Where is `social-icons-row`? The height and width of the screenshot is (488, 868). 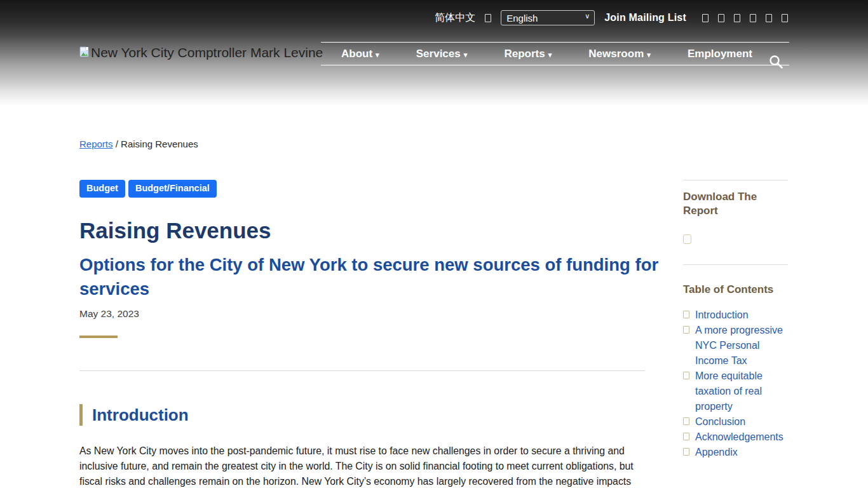 social-icons-row is located at coordinates (745, 18).